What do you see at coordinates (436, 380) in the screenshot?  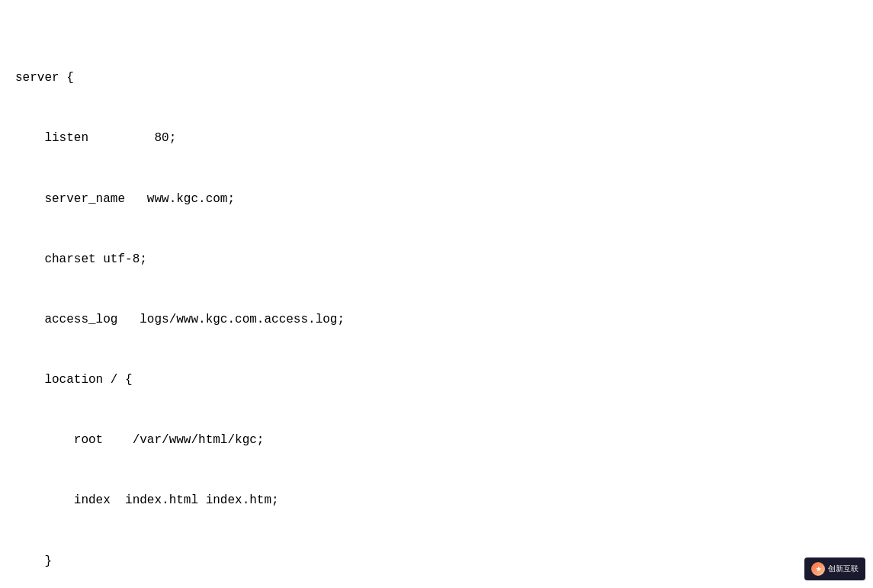 I see `code-line-6: location / {` at bounding box center [436, 380].